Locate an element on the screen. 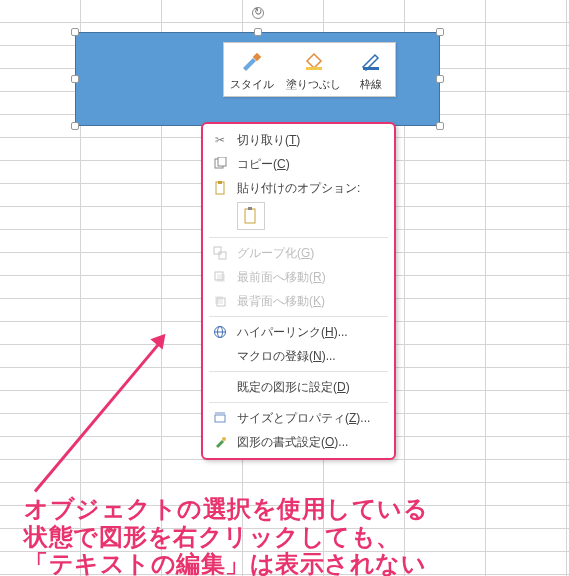 The width and height of the screenshot is (569, 576). menu-paste-options-label: 貼り付けのオプション: is located at coordinates (298, 188).